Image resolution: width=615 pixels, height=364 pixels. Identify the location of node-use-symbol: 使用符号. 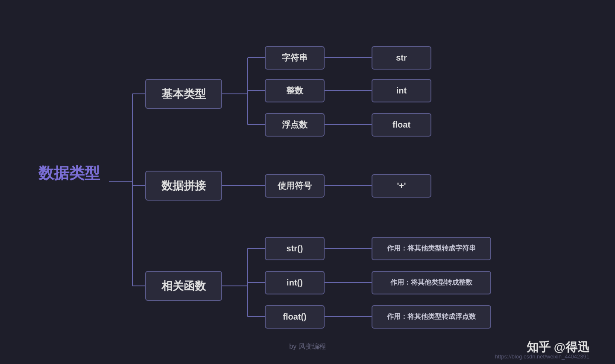
(295, 186).